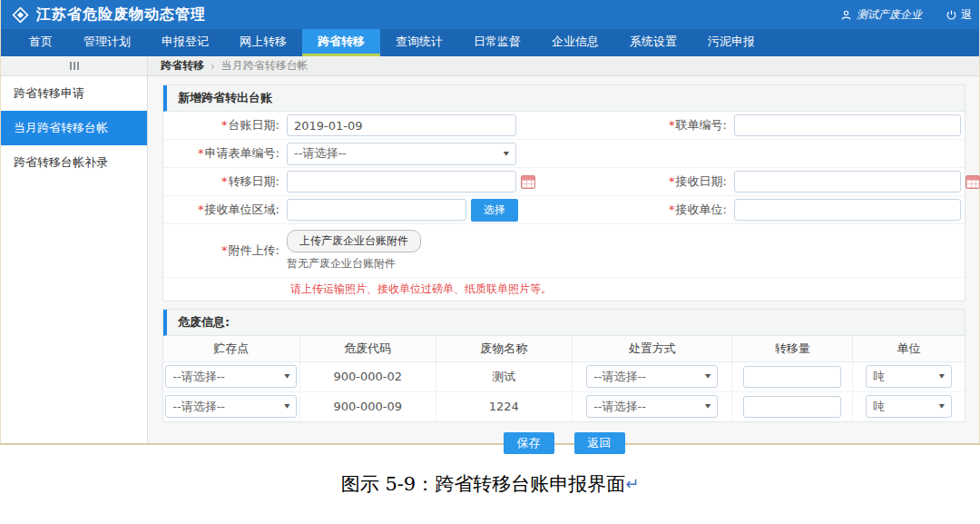 Image resolution: width=980 pixels, height=524 pixels. Describe the element at coordinates (504, 407) in the screenshot. I see `waste-name-cell: 1224` at that location.